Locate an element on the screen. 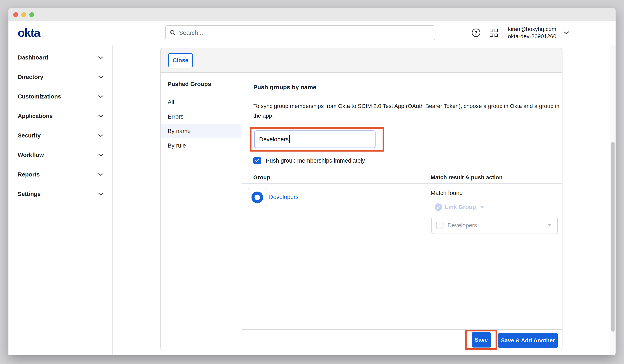 The height and width of the screenshot is (364, 624). org-name: okta-dev-20901260 is located at coordinates (532, 36).